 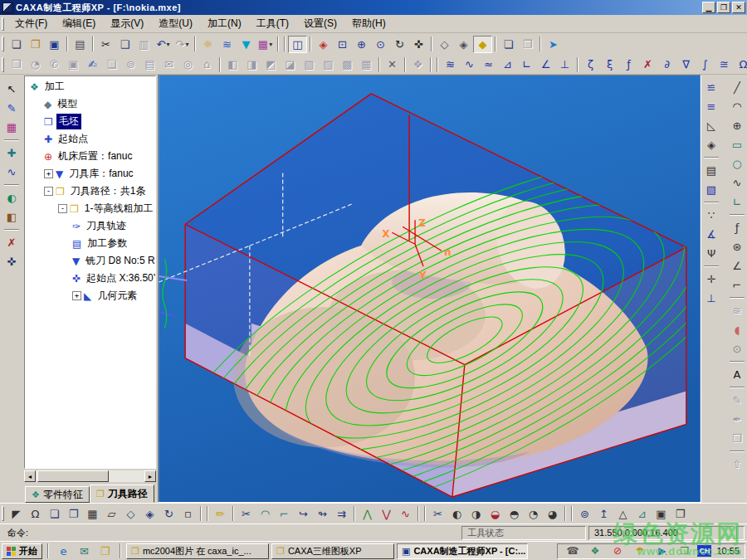 I want to click on hidden-line-display-icon: ◈, so click(x=463, y=45).